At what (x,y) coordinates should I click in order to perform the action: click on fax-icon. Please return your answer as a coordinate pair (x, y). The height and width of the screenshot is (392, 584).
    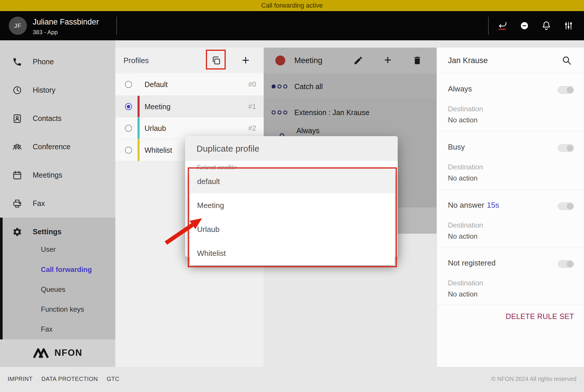
    Looking at the image, I should click on (17, 204).